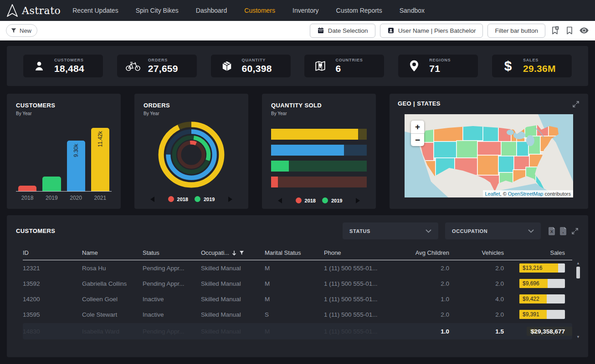 Image resolution: width=595 pixels, height=364 pixels. Describe the element at coordinates (417, 127) in the screenshot. I see `zoom-in-button: +` at that location.